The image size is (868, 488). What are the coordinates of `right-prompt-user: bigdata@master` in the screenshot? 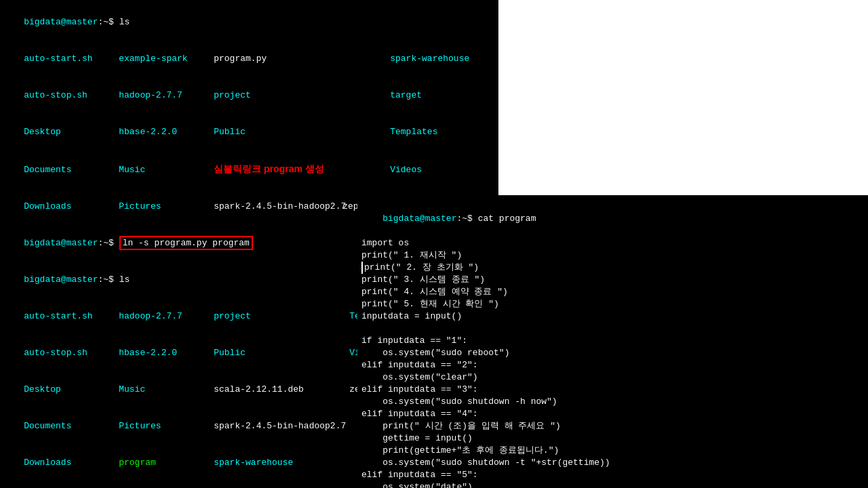 It's located at (419, 218).